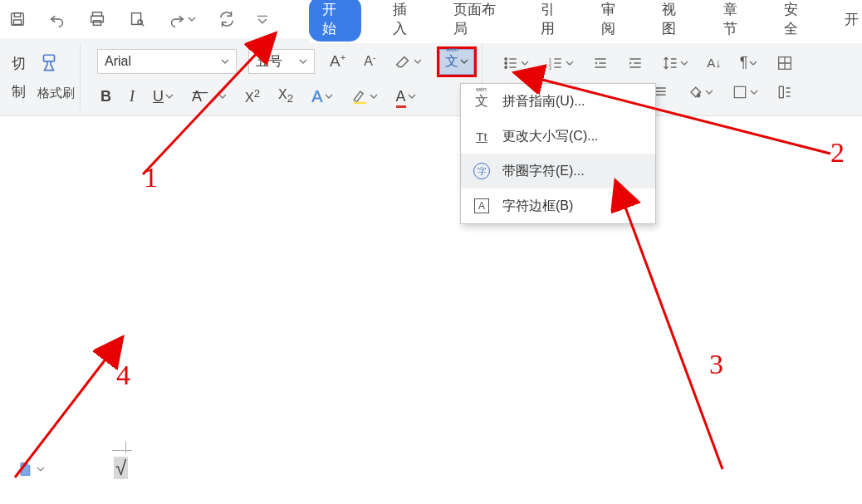  What do you see at coordinates (177, 19) in the screenshot?
I see `redo-icon` at bounding box center [177, 19].